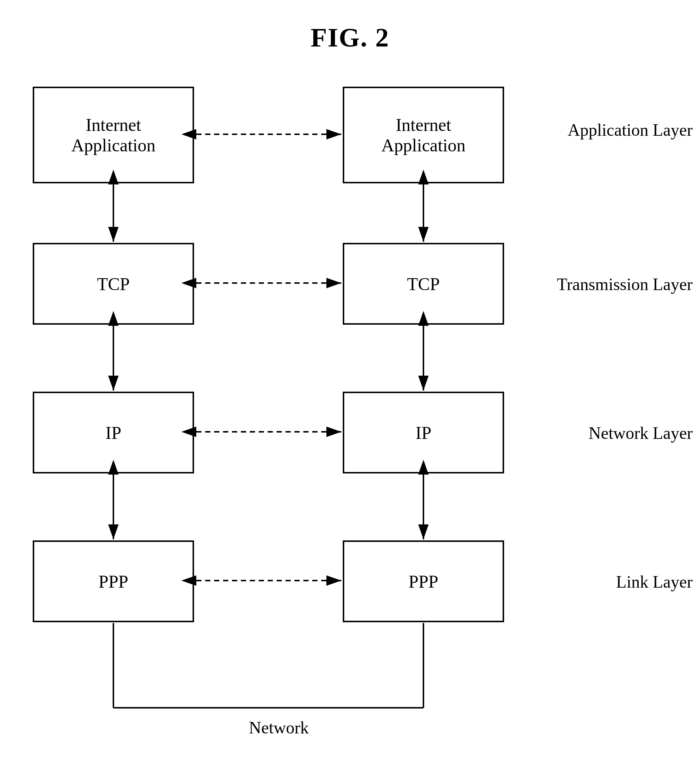  I want to click on app-layer-label: Application Layer, so click(630, 130).